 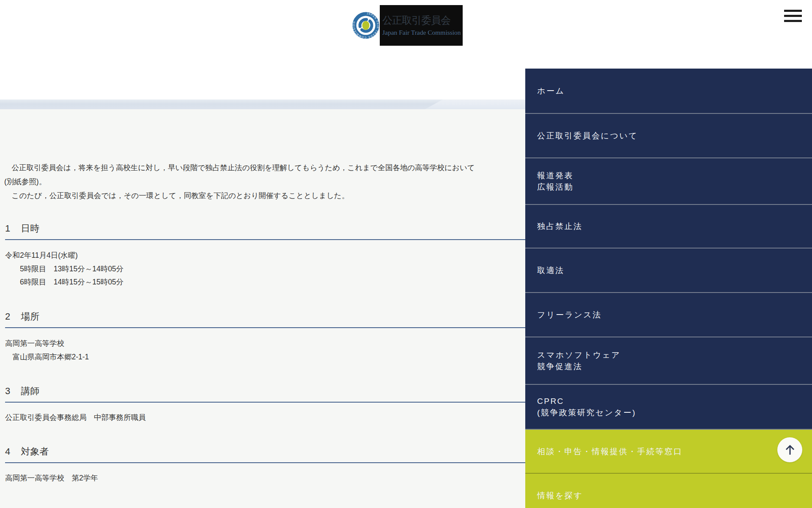 What do you see at coordinates (422, 33) in the screenshot?
I see `logo-subtitle-en: Japan Fair Trade Commission` at bounding box center [422, 33].